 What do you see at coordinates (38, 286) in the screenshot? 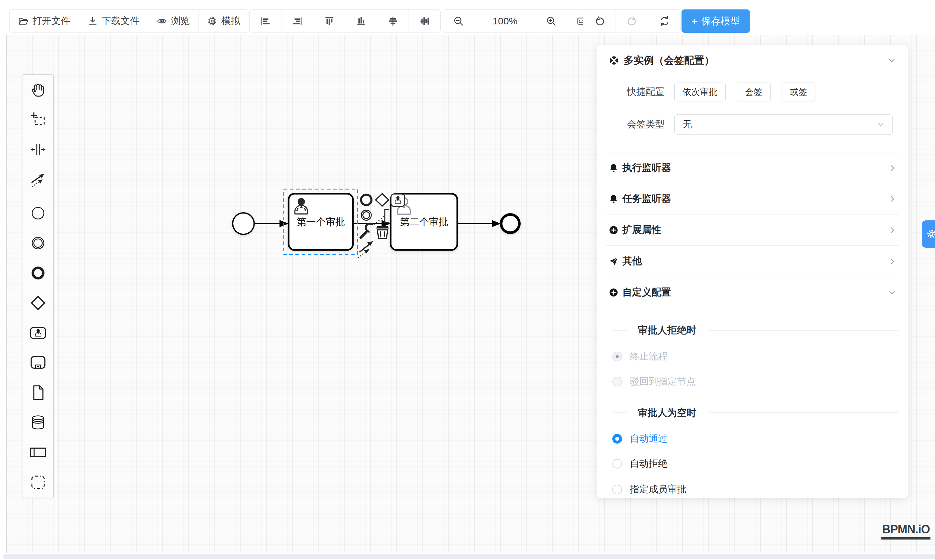
I see `tool-palette` at bounding box center [38, 286].